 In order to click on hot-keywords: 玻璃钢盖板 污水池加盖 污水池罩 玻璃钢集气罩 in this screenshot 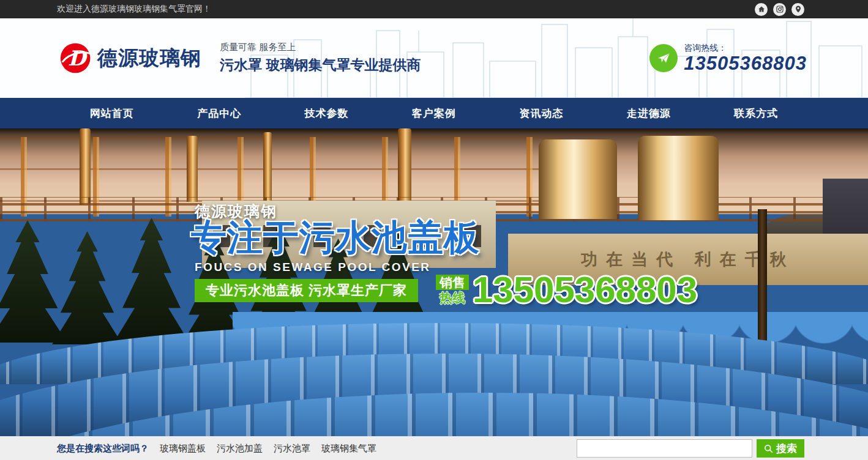, I will do `click(268, 449)`.